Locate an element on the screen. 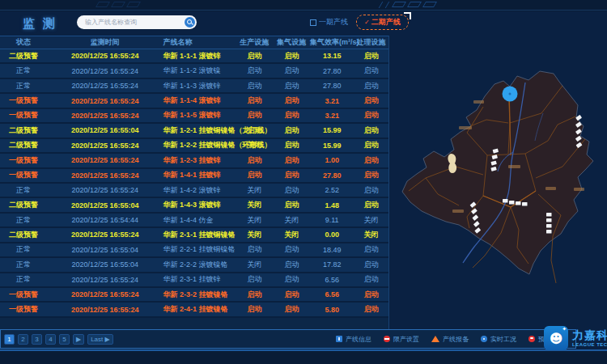 Image resolution: width=607 pixels, height=364 pixels. table-row: 二级预警 2020/12/25 16:55:24 华新 1-1-1 滚镀锌 启动… is located at coordinates (194, 57).